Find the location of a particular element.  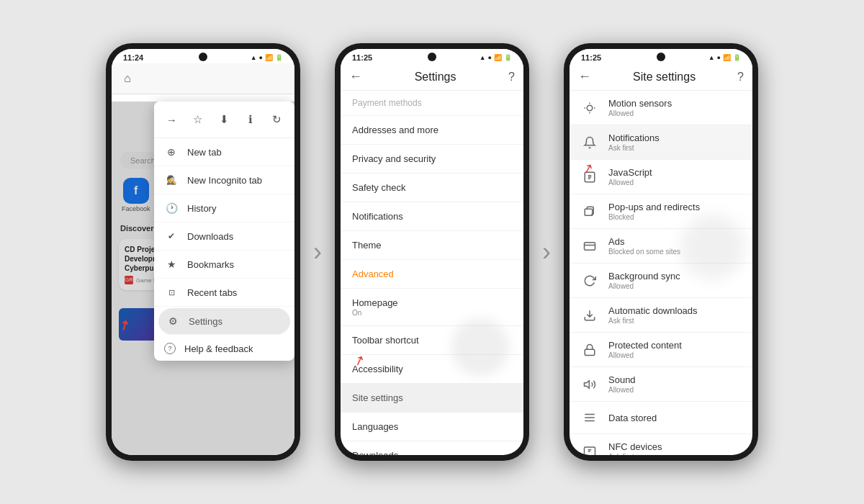

autodownloads-text: Automatic downloads Ask first is located at coordinates (675, 315).